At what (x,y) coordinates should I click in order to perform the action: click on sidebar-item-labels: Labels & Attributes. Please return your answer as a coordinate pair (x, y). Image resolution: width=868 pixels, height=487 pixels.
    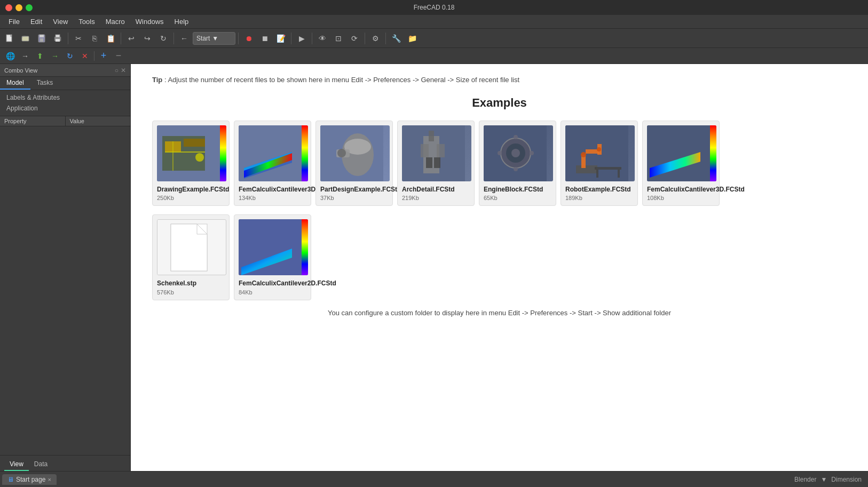
    Looking at the image, I should click on (65, 98).